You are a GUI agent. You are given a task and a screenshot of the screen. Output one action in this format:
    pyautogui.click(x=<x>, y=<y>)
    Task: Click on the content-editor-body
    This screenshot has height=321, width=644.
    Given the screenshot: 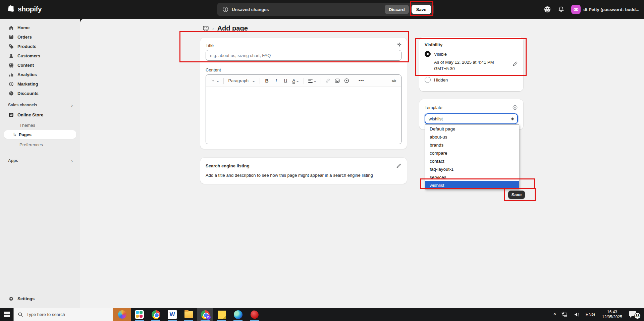 What is the action you would take?
    pyautogui.click(x=304, y=115)
    